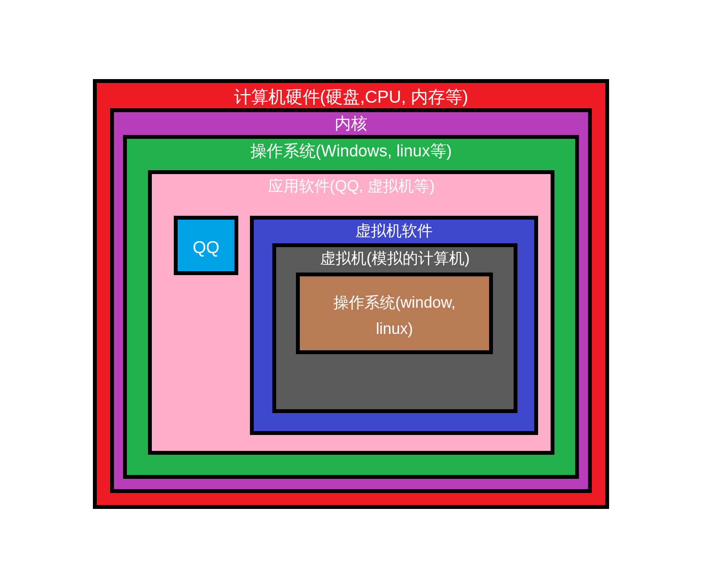 This screenshot has width=702, height=588. Describe the element at coordinates (351, 150) in the screenshot. I see `layer-os-label: 操作系统(Windows, linux等)` at that location.